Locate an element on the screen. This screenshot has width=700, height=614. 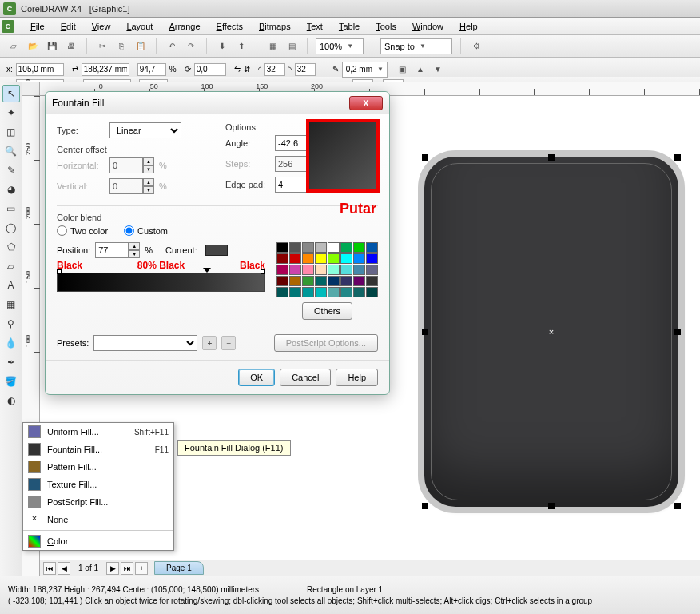
to-front-icon: ▲ is located at coordinates (420, 70).